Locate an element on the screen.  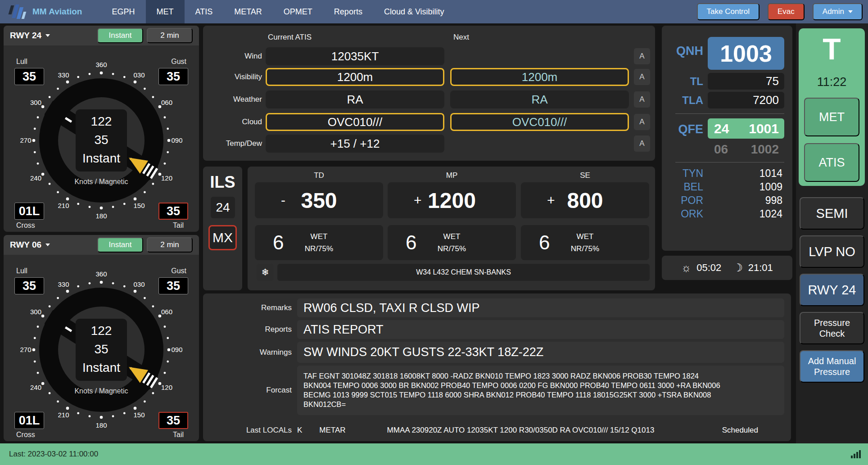
se-surface-field: 6 WET NR/75% is located at coordinates (585, 243).